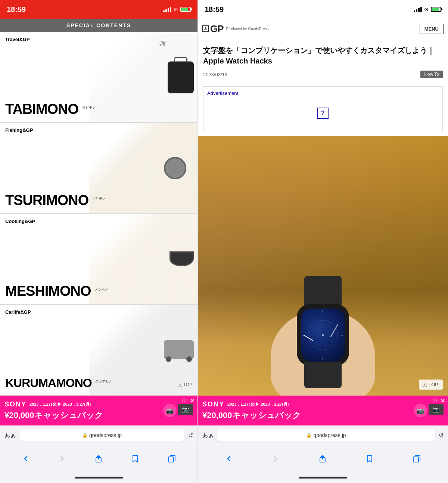 Image resolution: width=448 pixels, height=483 pixels. What do you see at coordinates (418, 9) in the screenshot?
I see `signal-icon-right` at bounding box center [418, 9].